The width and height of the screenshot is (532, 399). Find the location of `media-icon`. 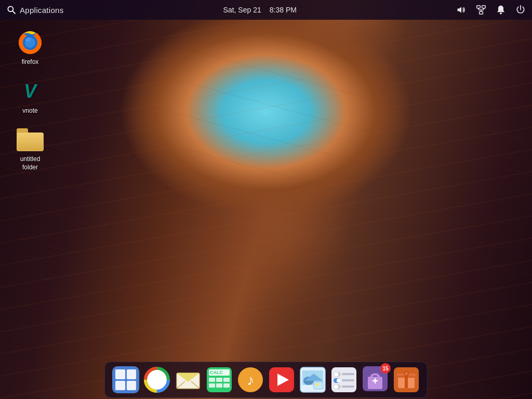

media-icon is located at coordinates (282, 380).